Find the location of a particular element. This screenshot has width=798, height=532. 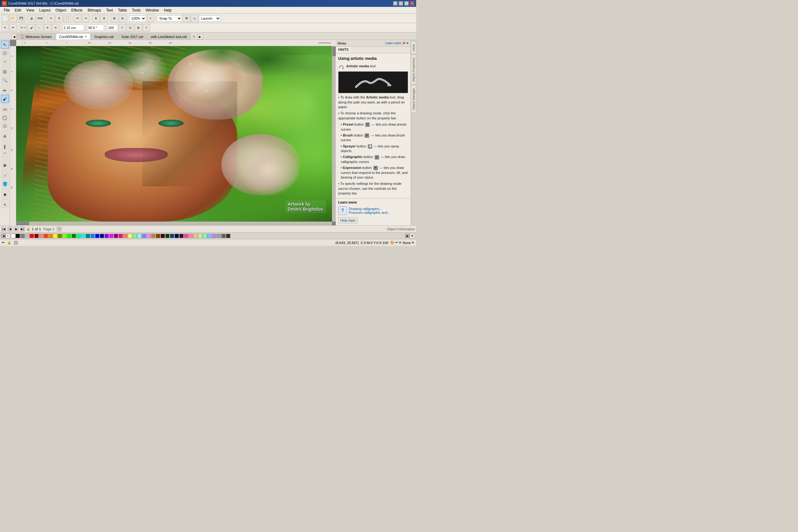

help-topic-button: Help topic is located at coordinates (348, 221).